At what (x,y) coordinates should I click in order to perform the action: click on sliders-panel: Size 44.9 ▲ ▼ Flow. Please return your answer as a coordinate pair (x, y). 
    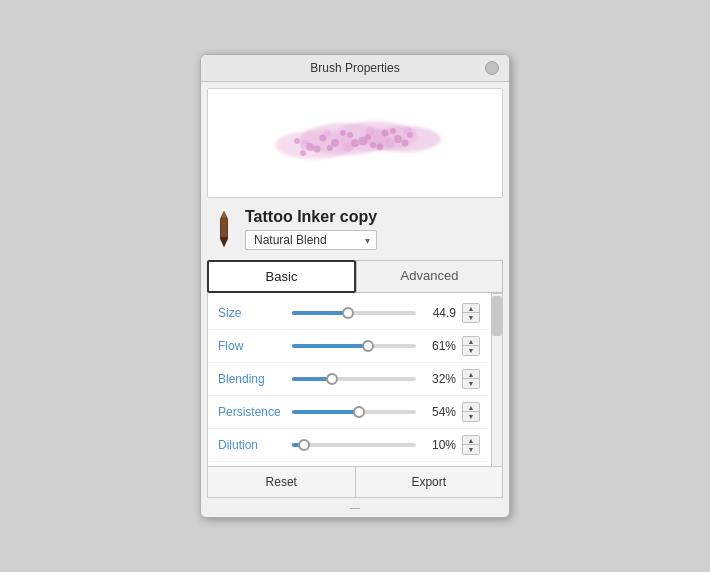
    Looking at the image, I should click on (355, 380).